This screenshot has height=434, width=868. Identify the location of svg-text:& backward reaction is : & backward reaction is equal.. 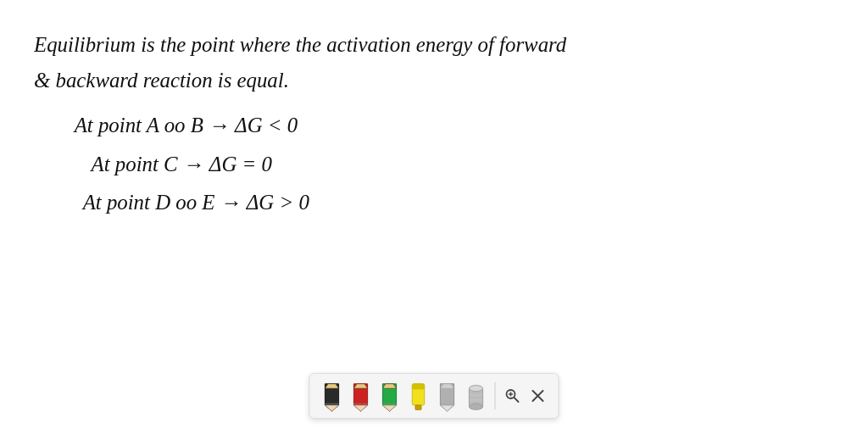
(161, 80).